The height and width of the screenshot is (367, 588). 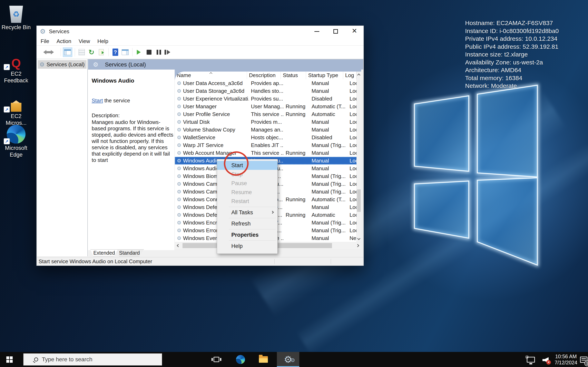 I want to click on desktop-icon-ec2-feedback: Q↗EC2 Feedback, so click(x=16, y=67).